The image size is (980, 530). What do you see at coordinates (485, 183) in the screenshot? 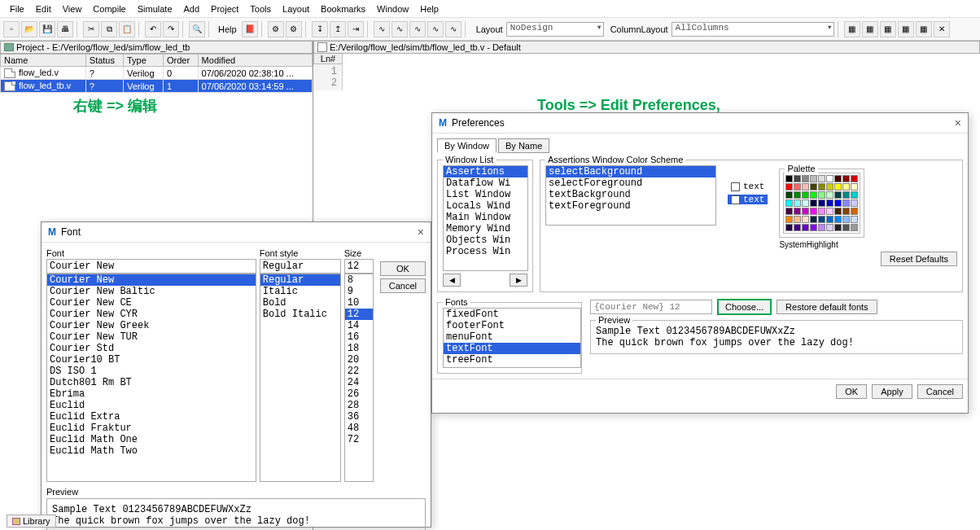
I see `list-item: Dataflow Wi` at bounding box center [485, 183].